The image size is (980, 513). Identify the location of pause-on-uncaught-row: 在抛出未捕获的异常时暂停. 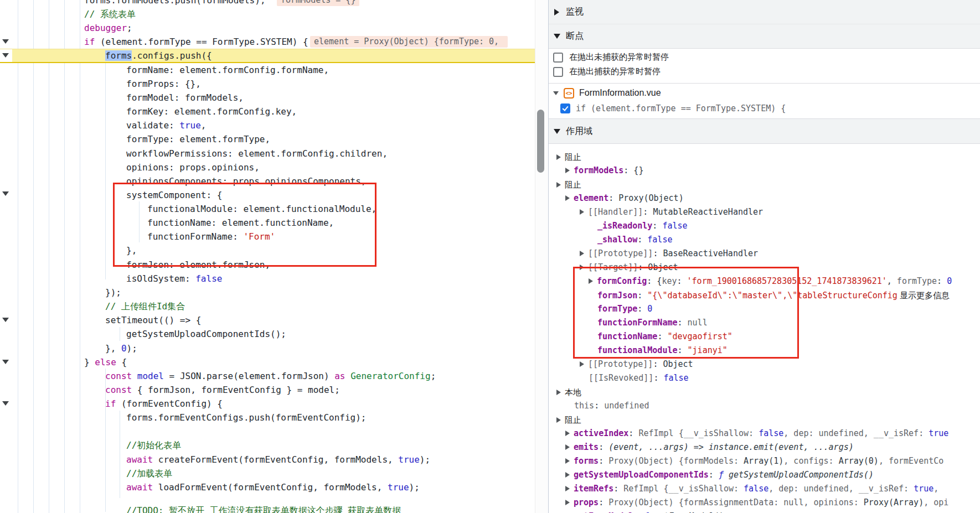
(764, 58).